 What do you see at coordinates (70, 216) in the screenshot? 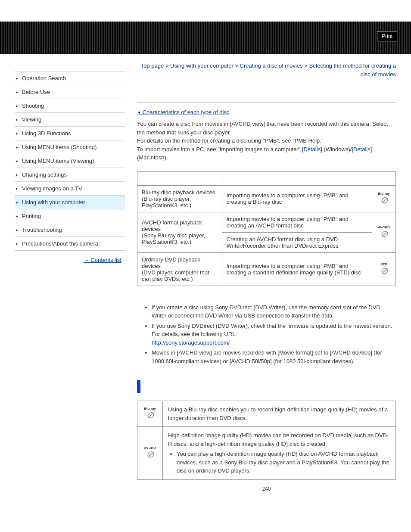
I see `sidebar-item: Printing` at bounding box center [70, 216].